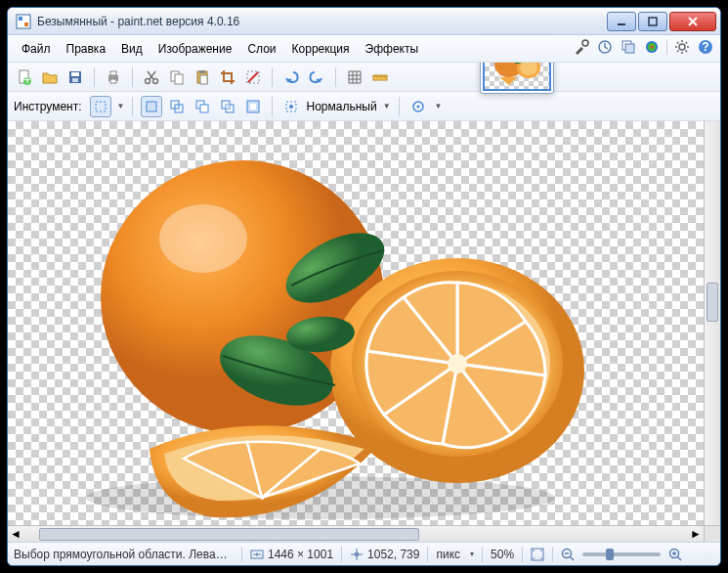  I want to click on help-icon: ?, so click(706, 47).